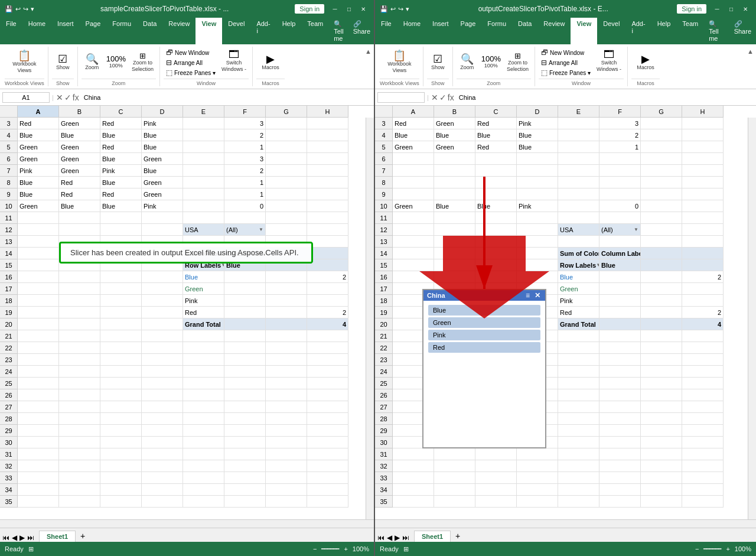 Image resolution: width=756 pixels, height=556 pixels. I want to click on right-col-C: C, so click(496, 111).